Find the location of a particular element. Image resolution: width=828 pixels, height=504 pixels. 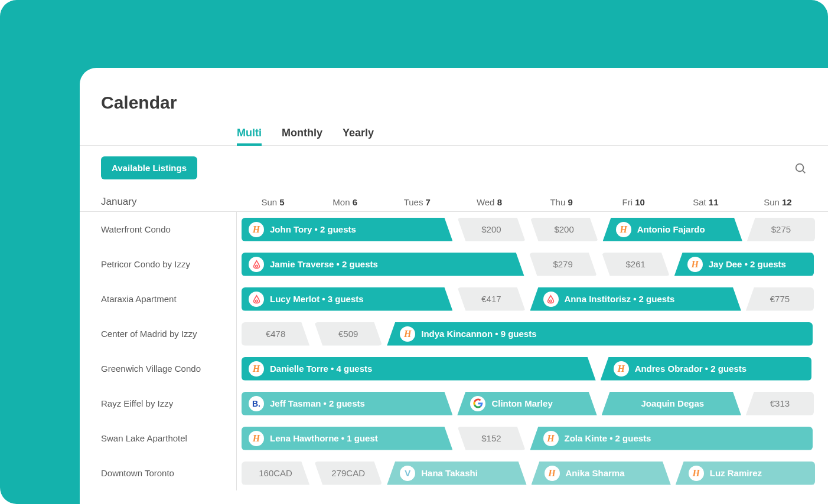

listing-name: Petricor Condo by Izzy is located at coordinates (158, 264).